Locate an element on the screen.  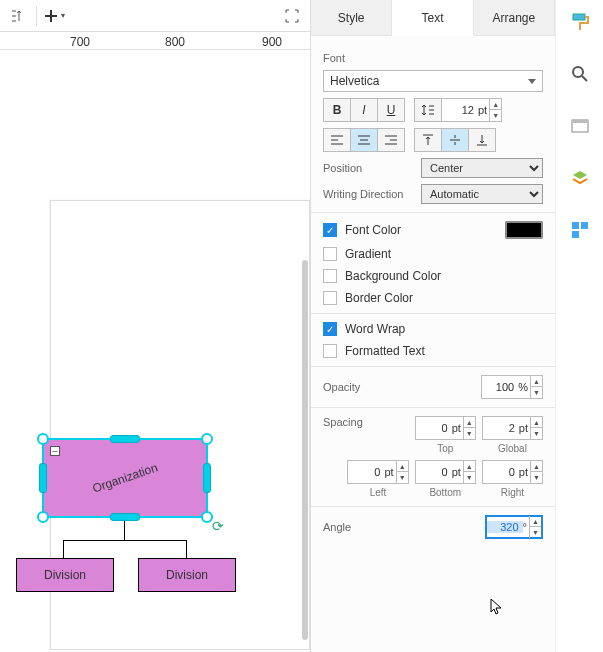
resize-handle-tl is located at coordinates (43, 439).